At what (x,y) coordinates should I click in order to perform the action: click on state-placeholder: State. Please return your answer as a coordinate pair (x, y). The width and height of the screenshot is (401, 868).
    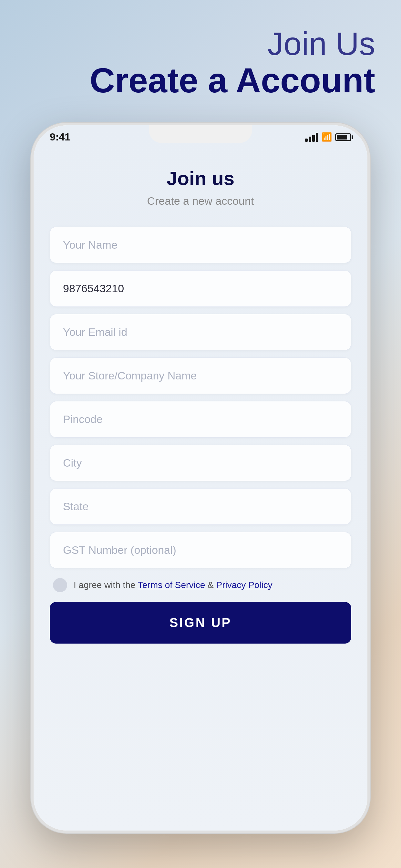
    Looking at the image, I should click on (76, 506).